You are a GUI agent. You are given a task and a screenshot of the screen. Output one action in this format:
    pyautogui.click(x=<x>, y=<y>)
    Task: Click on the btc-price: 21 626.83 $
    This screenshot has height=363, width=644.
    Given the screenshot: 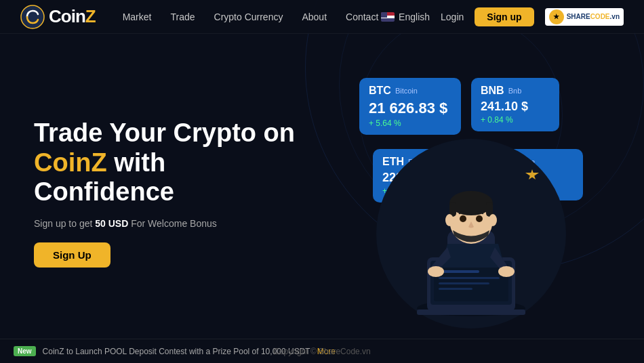 What is the action you would take?
    pyautogui.click(x=410, y=108)
    